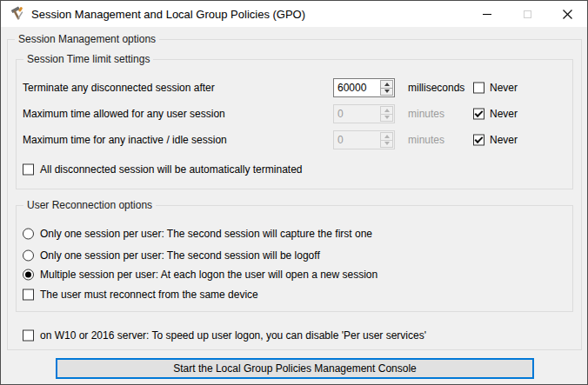  What do you see at coordinates (294, 256) in the screenshot?
I see `row-option-logoff-second: Only one session per user: The second se…` at bounding box center [294, 256].